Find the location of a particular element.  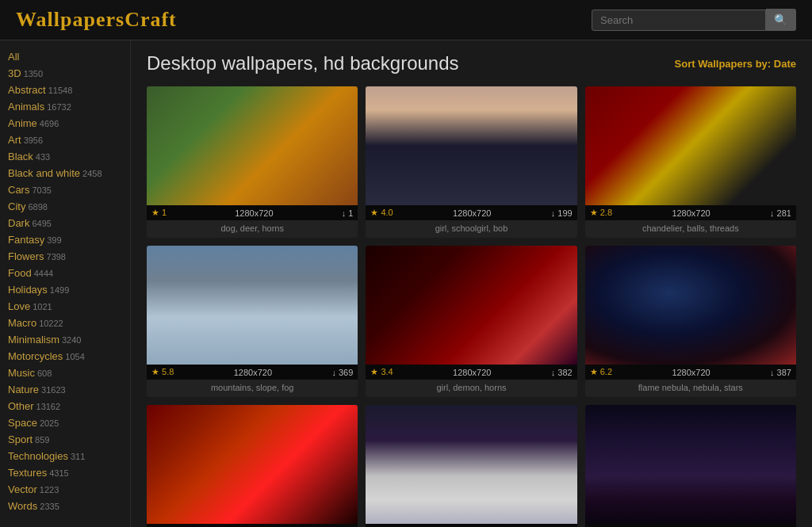

item-rating: ★ 3.4 is located at coordinates (381, 372).